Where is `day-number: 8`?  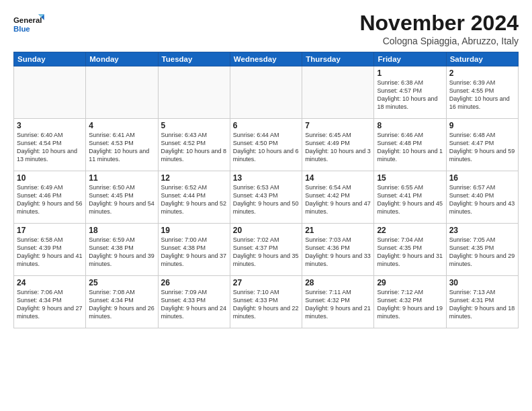 day-number: 8 is located at coordinates (410, 126).